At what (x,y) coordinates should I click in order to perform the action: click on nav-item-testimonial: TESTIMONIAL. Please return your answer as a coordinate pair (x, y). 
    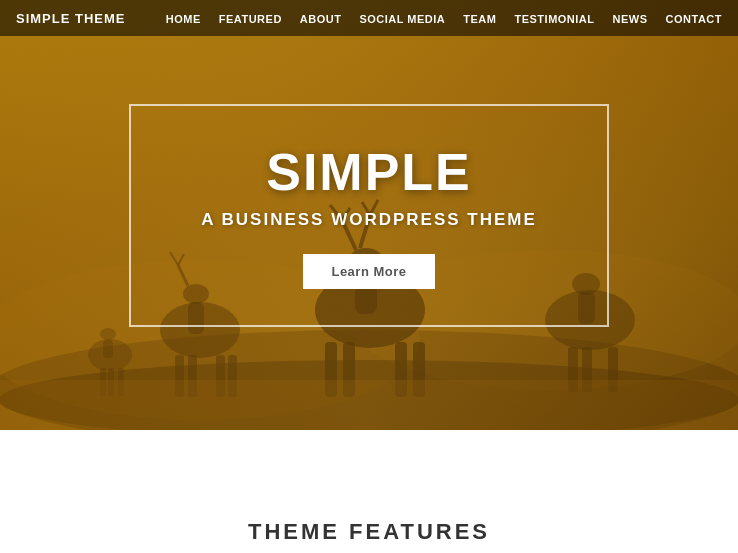
    Looking at the image, I should click on (554, 18).